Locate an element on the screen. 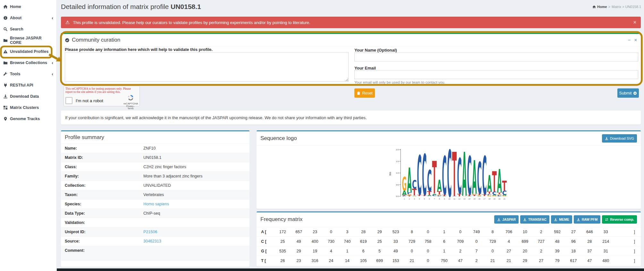 The width and height of the screenshot is (644, 271). name-field is located at coordinates (496, 57).